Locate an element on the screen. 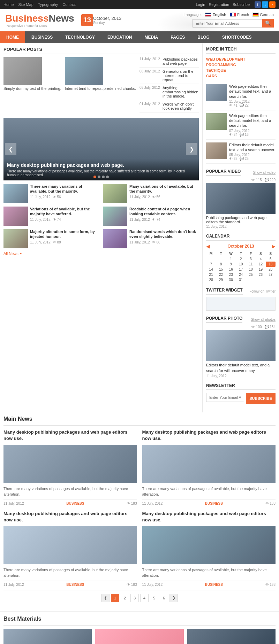 The image size is (279, 644). video-thumbnail is located at coordinates (241, 199).